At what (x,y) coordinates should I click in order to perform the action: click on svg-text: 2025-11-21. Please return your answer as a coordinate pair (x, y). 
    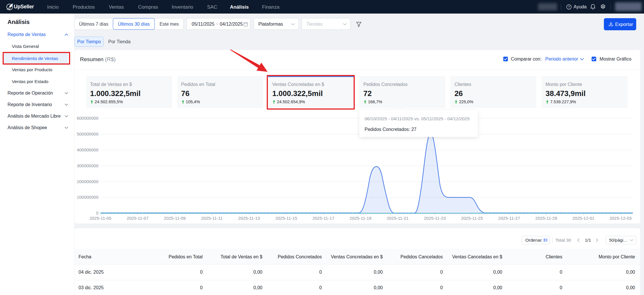
    Looking at the image, I should click on (398, 218).